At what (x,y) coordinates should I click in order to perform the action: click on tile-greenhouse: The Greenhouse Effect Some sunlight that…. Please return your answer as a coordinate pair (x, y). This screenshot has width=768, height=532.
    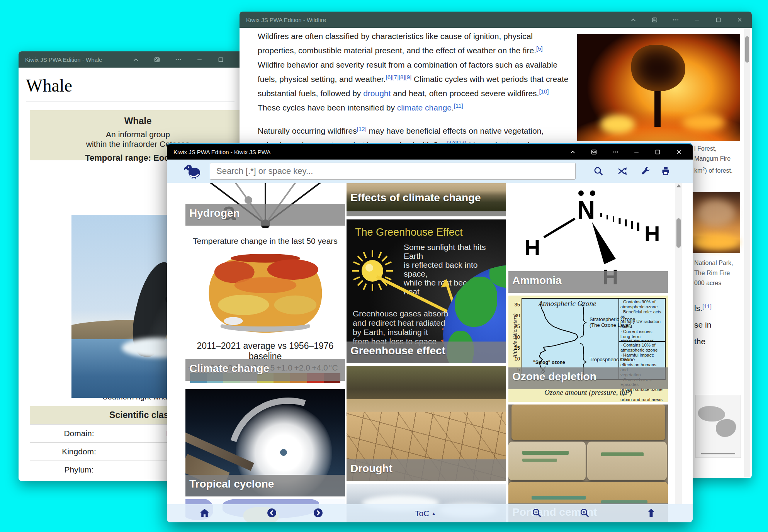
    Looking at the image, I should click on (426, 291).